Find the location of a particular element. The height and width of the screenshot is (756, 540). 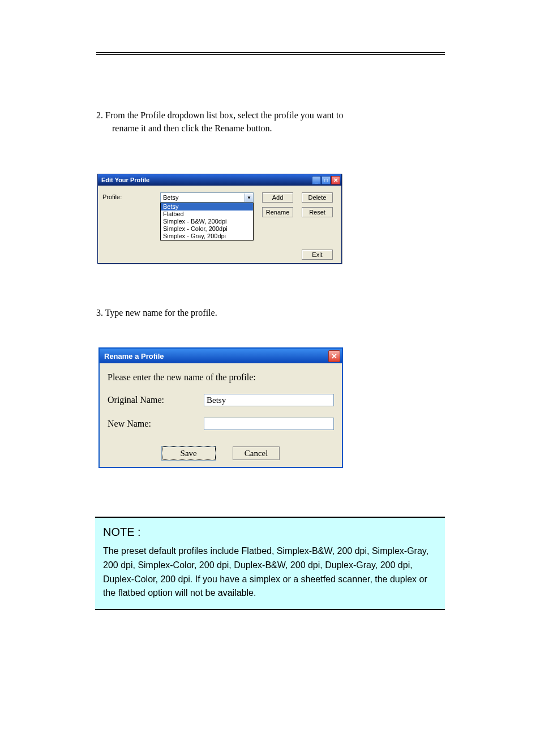

save-button: Save is located at coordinates (189, 453).